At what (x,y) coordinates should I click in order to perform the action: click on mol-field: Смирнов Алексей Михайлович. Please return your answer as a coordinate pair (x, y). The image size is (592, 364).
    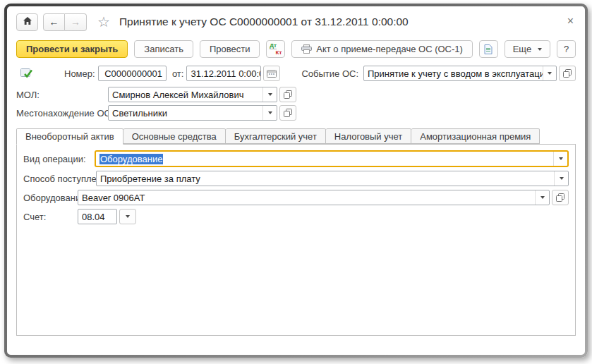
    Looking at the image, I should click on (193, 95).